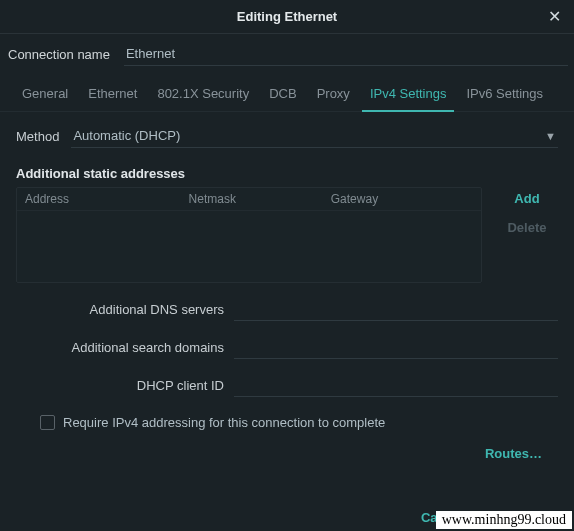 The image size is (574, 531). What do you see at coordinates (224, 422) in the screenshot?
I see `require-ipv4-label: Require IPv4 addressing for this connect…` at bounding box center [224, 422].